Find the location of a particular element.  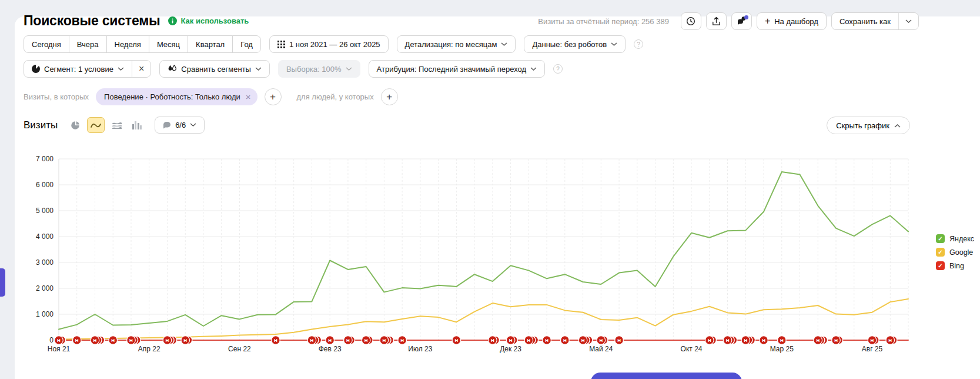

legend-label: Bing is located at coordinates (957, 266).